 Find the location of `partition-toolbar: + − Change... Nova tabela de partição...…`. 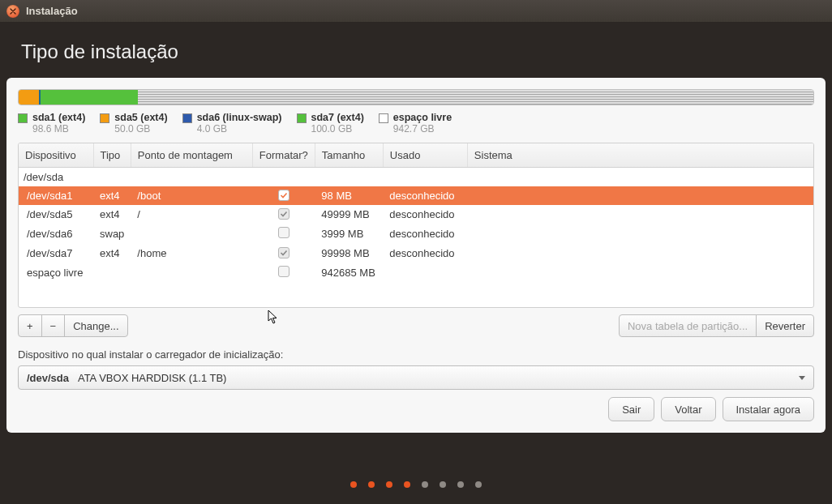

partition-toolbar: + − Change... Nova tabela de partição...… is located at coordinates (416, 326).